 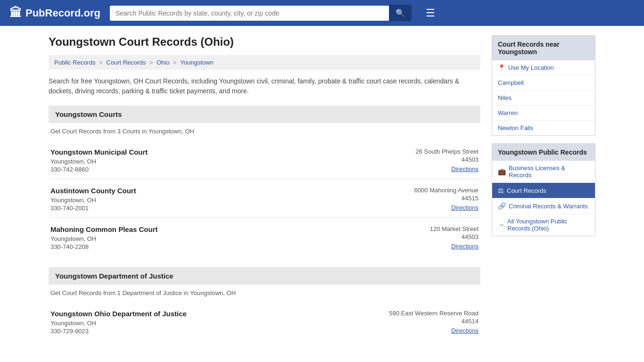 I want to click on nearby-section: Court Records near Youngstown 📍Use My Lo…, so click(x=544, y=86).